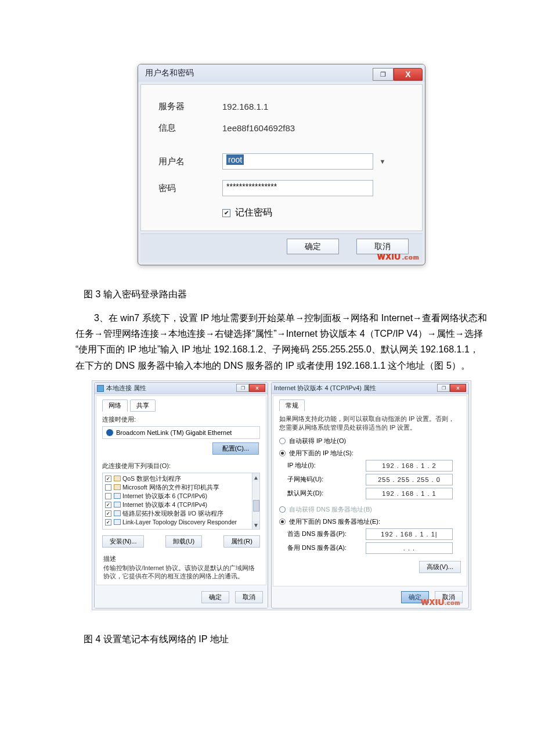  I want to click on mask-label: 子网掩码(U):, so click(326, 480).